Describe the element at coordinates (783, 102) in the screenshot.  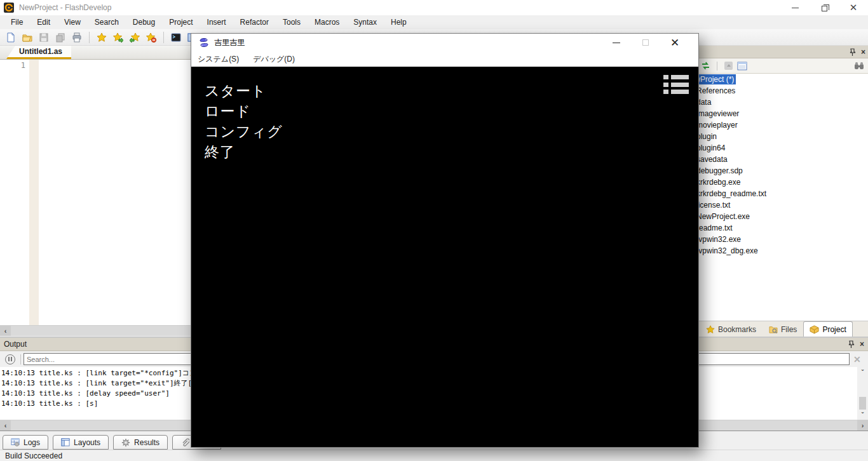
I see `tree-item-data: data` at that location.